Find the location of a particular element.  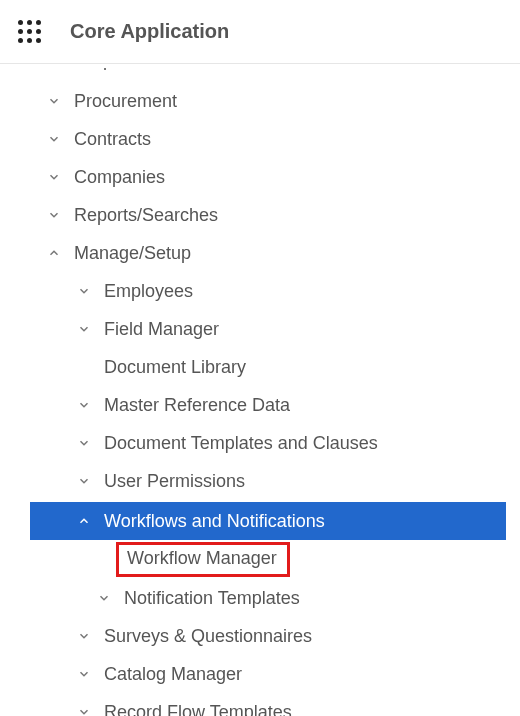

nav-label: Document Templates and Clauses is located at coordinates (241, 444).